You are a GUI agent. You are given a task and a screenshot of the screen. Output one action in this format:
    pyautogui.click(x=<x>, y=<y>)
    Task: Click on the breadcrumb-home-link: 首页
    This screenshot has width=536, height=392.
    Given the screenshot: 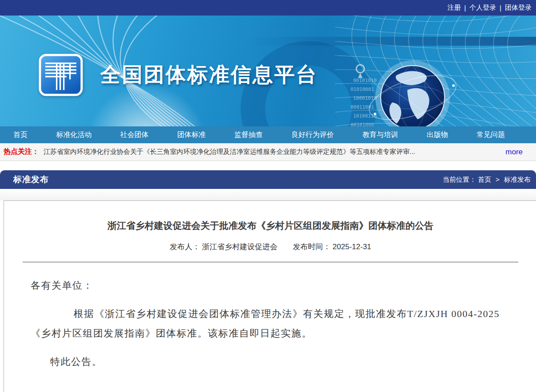 What is the action you would take?
    pyautogui.click(x=485, y=179)
    